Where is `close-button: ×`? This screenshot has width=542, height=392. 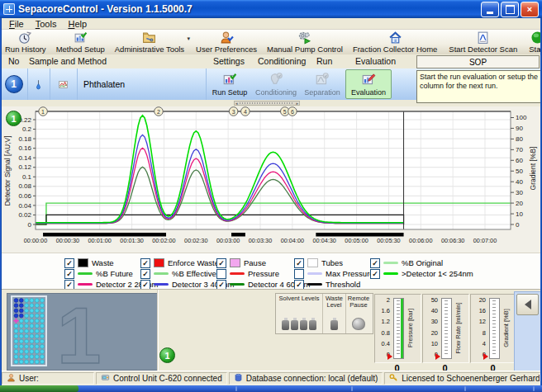 close-button: × is located at coordinates (530, 10).